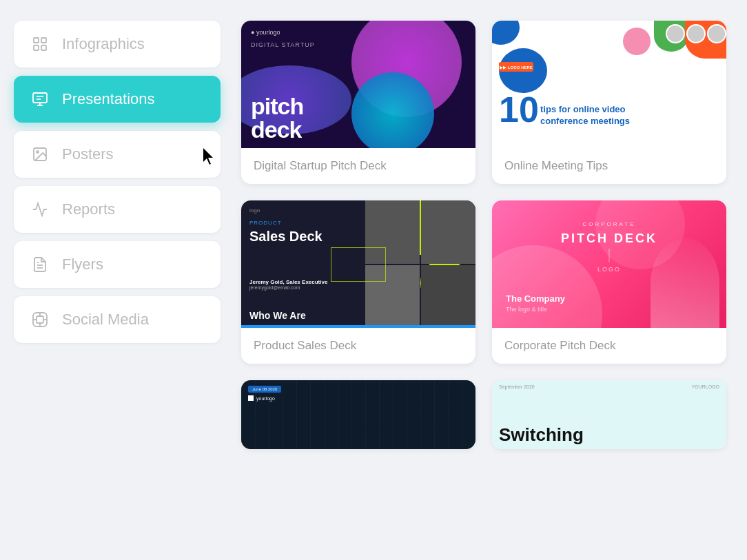 The height and width of the screenshot is (560, 747). Describe the element at coordinates (288, 282) in the screenshot. I see `sales-person-name: Jeremy Gold, Sales Executive` at that location.